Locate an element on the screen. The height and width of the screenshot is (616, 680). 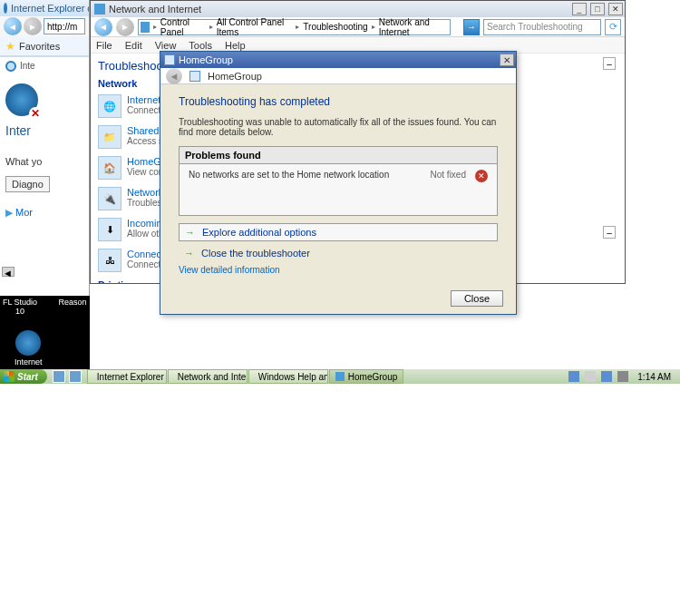
start-button: Start is located at coordinates (24, 376).